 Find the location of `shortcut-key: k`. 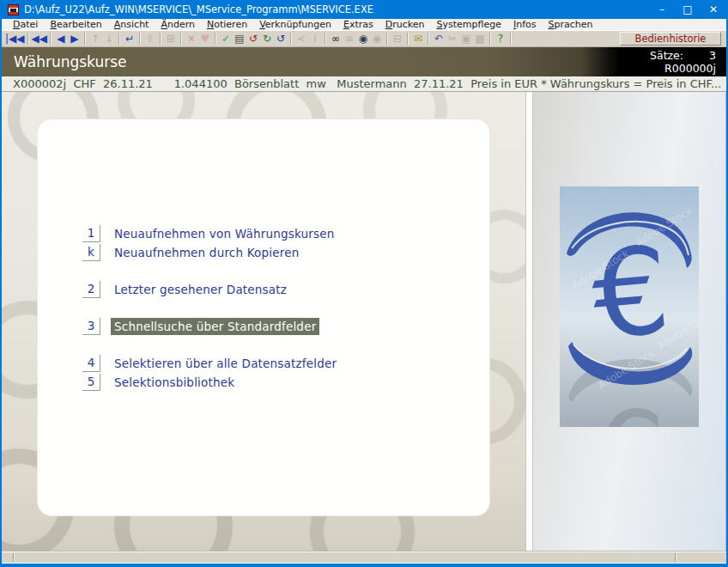

shortcut-key: k is located at coordinates (91, 253).